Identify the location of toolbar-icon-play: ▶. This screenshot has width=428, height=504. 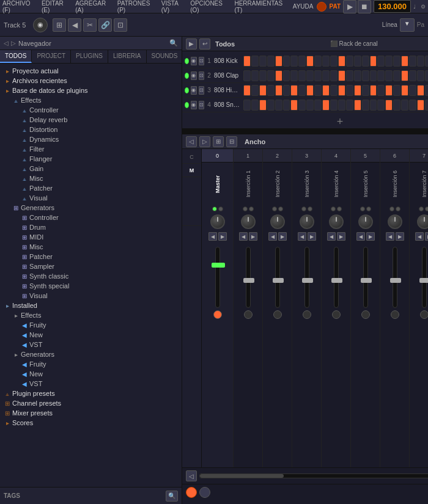
(350, 7).